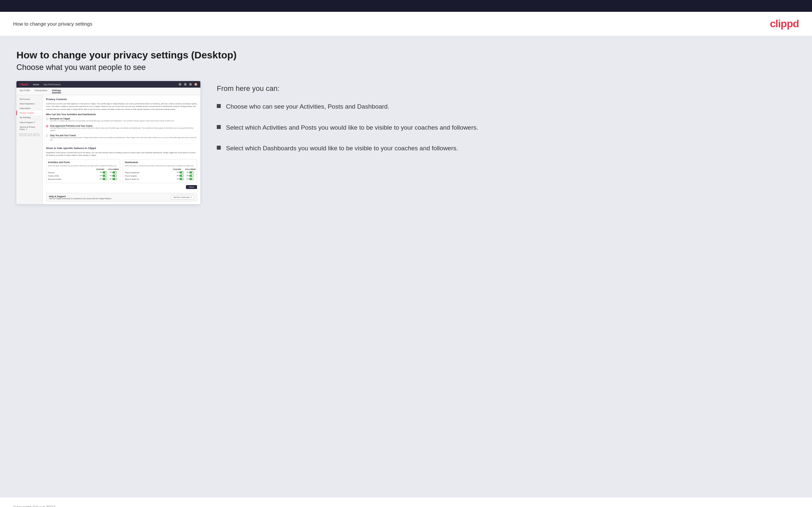 This screenshot has height=507, width=812. Describe the element at coordinates (121, 128) in the screenshot. I see `radio-followers: Only Approved Followers and Your Coach O…` at that location.